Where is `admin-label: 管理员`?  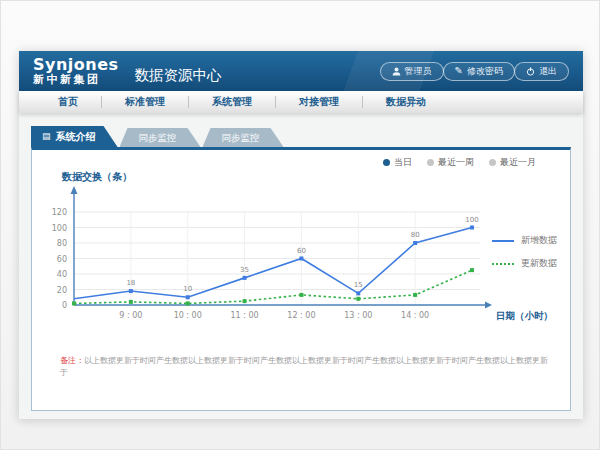 admin-label: 管理员 is located at coordinates (418, 72).